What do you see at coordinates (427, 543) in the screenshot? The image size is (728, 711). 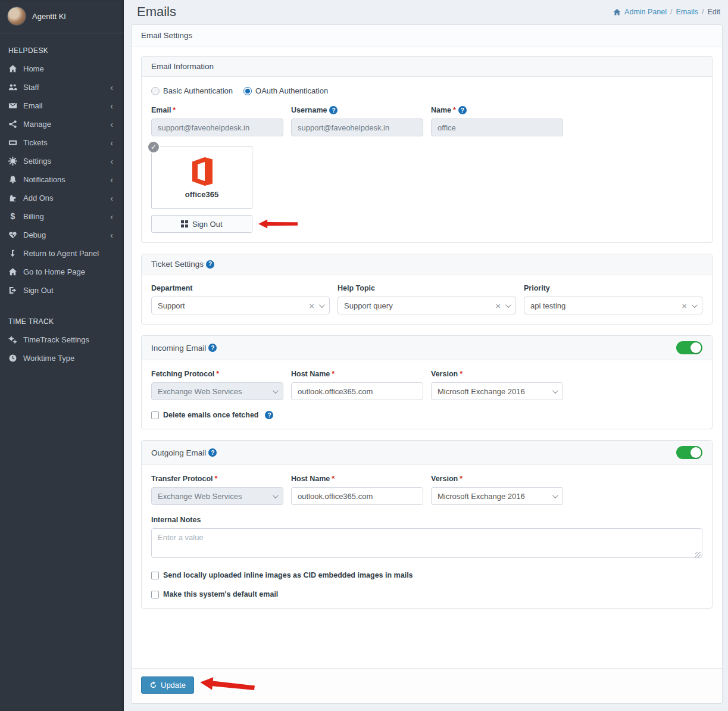 I see `internal-notes-textarea` at bounding box center [427, 543].